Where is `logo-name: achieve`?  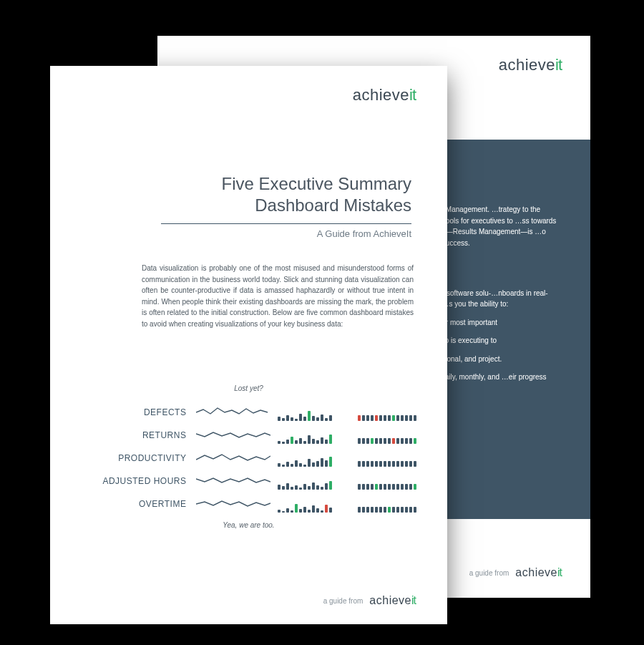 logo-name: achieve is located at coordinates (527, 64).